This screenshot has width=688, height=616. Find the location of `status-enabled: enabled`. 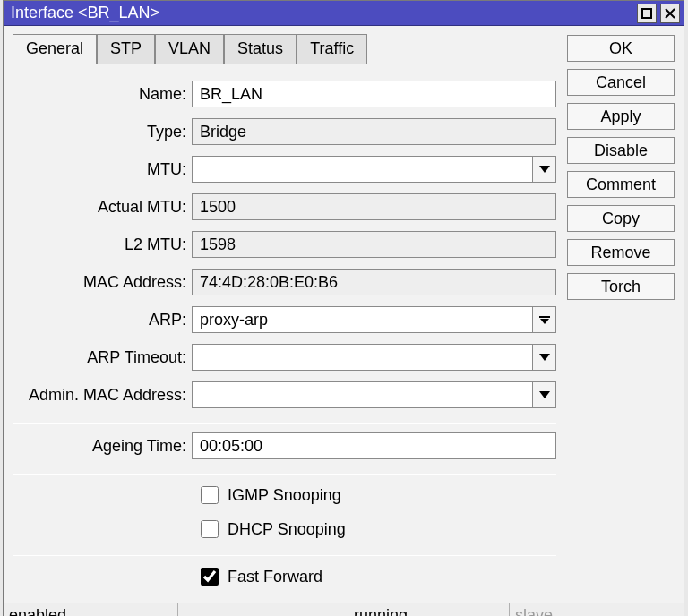

status-enabled: enabled is located at coordinates (91, 610).